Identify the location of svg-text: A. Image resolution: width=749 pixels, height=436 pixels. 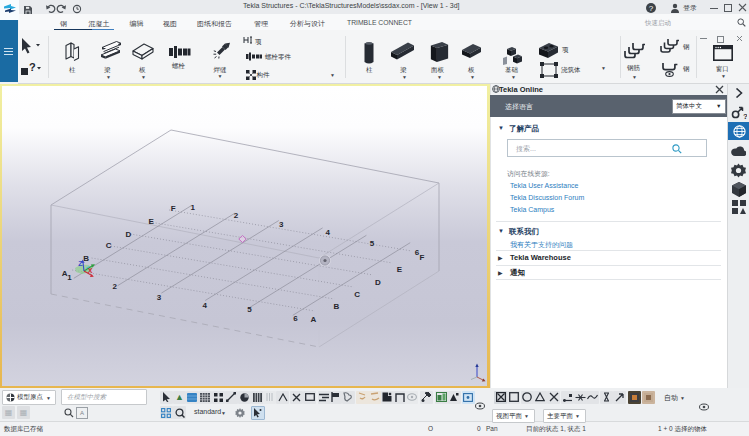
(314, 320).